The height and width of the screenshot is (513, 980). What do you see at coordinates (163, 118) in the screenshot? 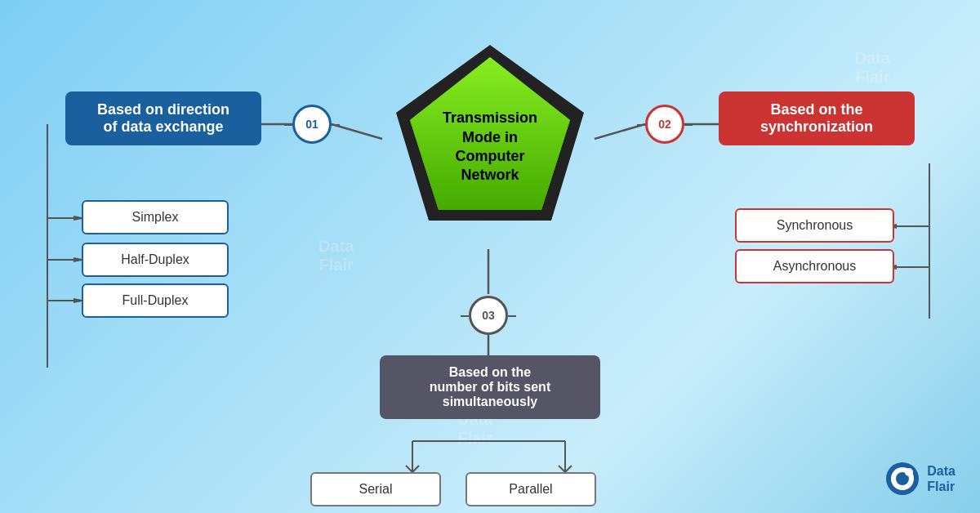
I see `left-category-label: Based on direction of data exchange` at bounding box center [163, 118].